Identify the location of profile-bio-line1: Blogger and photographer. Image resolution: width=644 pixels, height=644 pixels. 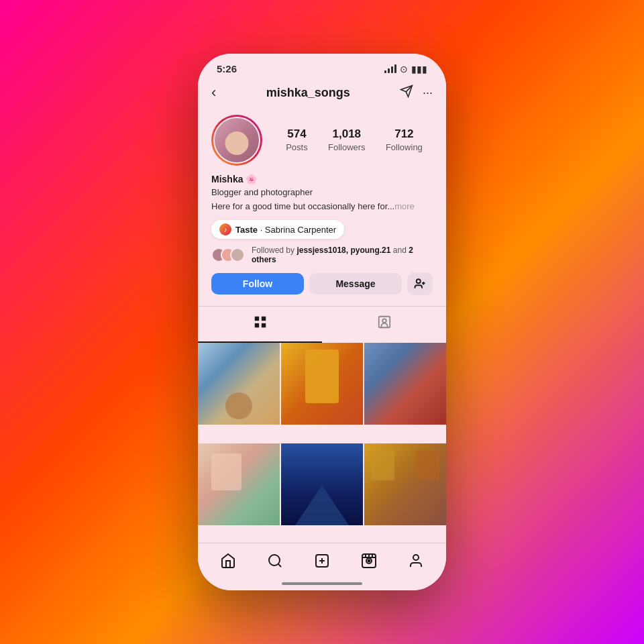
(322, 193).